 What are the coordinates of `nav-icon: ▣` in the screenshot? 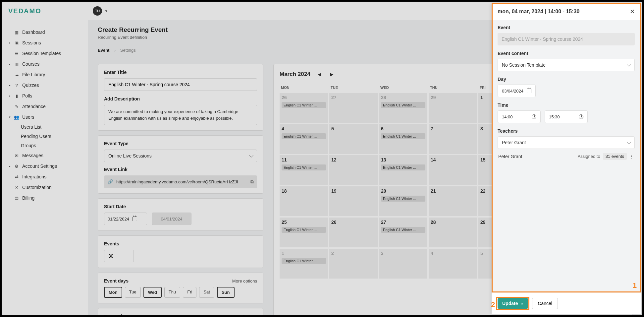 It's located at (17, 43).